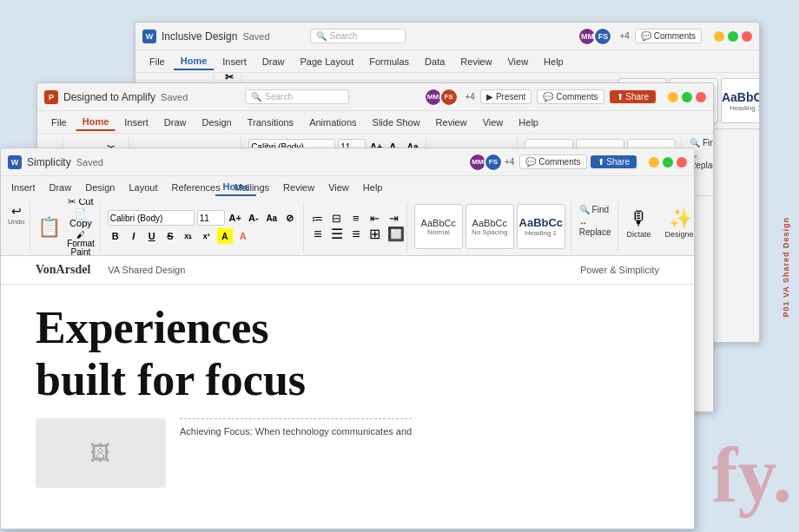  What do you see at coordinates (596, 227) in the screenshot?
I see `replace-front: ↔ Replace` at bounding box center [596, 227].